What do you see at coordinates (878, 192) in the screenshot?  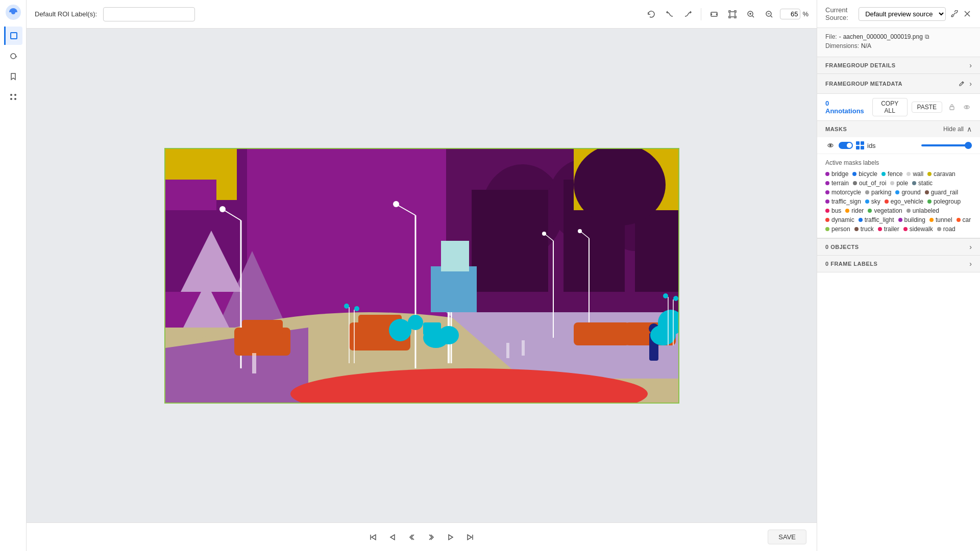 I see `label-item-parking: parking` at bounding box center [878, 192].